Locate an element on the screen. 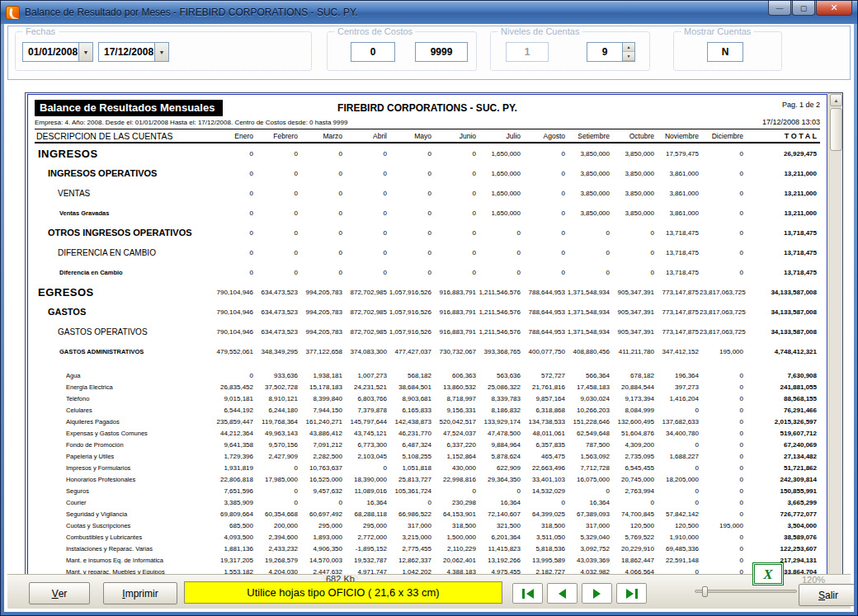  first-page-button is located at coordinates (528, 594).